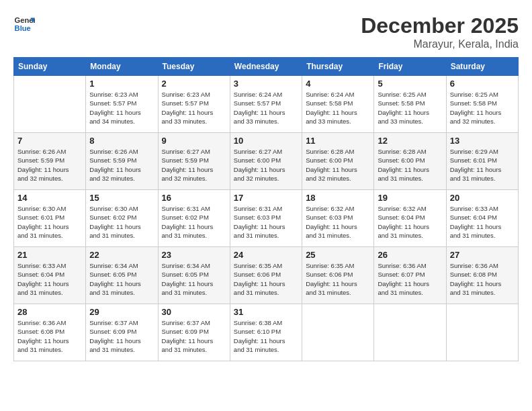  Describe the element at coordinates (339, 161) in the screenshot. I see `calendar-cell: 11Sunrise: 6:28 AMSunset: 6:00 PMDayligh…` at that location.